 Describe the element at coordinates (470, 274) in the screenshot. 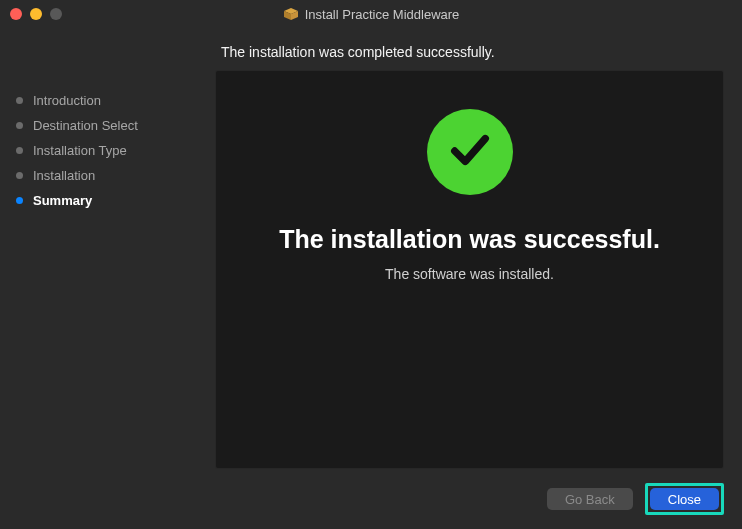

I see `panel-subtitle: The software was installed.` at that location.